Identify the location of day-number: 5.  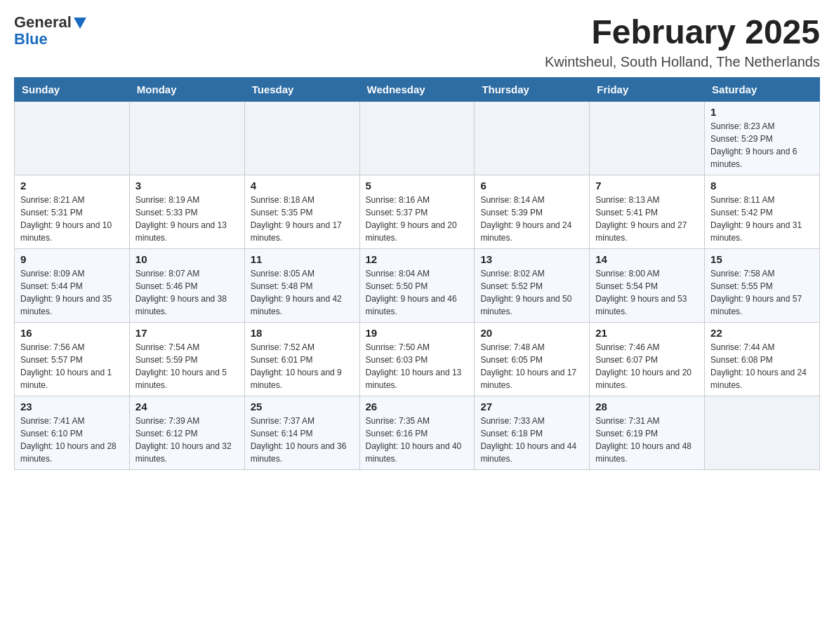
(417, 185).